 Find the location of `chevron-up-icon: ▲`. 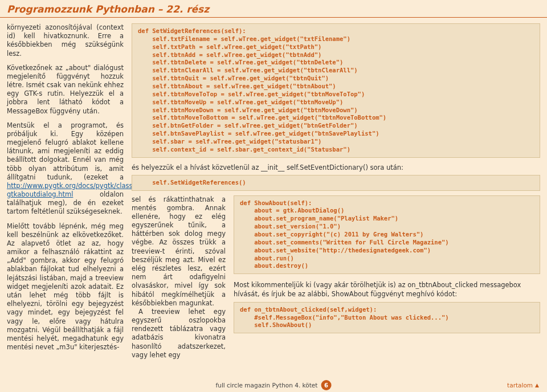

chevron-up-icon: ▲ is located at coordinates (537, 385).